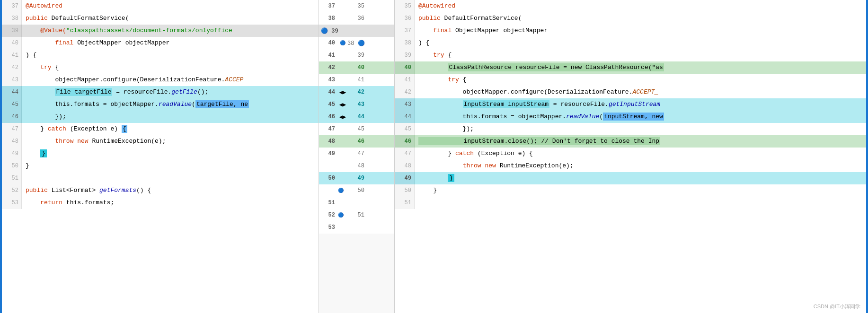 The image size is (868, 313). Describe the element at coordinates (356, 6) in the screenshot. I see `gutter-right-num: 35` at that location.